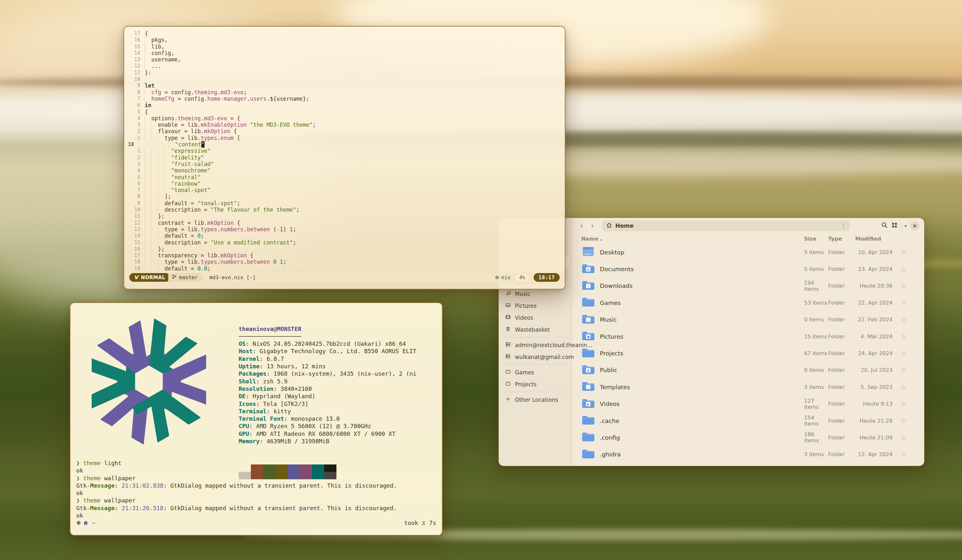  Describe the element at coordinates (535, 294) in the screenshot. I see `sidebar-item-music: Music` at that location.